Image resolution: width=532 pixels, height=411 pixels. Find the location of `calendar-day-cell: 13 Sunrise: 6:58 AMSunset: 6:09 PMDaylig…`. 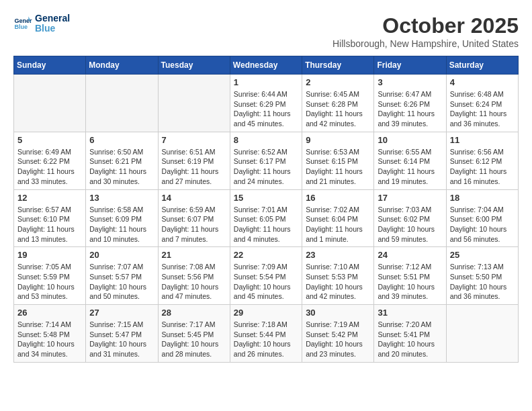

calendar-day-cell: 13 Sunrise: 6:58 AMSunset: 6:09 PMDaylig… is located at coordinates (122, 218).